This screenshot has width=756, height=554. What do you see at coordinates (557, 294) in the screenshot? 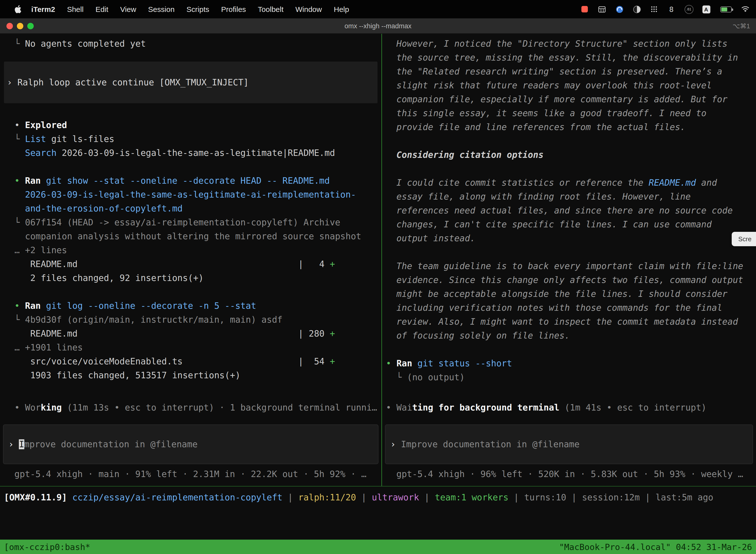
I see `text-segment: might be acceptable alongside the file l…` at bounding box center [557, 294].